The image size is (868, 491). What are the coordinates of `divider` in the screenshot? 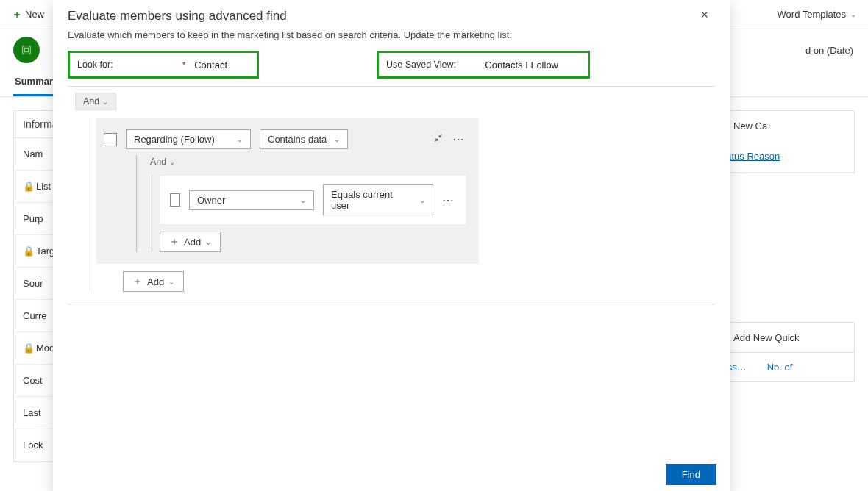 It's located at (391, 304).